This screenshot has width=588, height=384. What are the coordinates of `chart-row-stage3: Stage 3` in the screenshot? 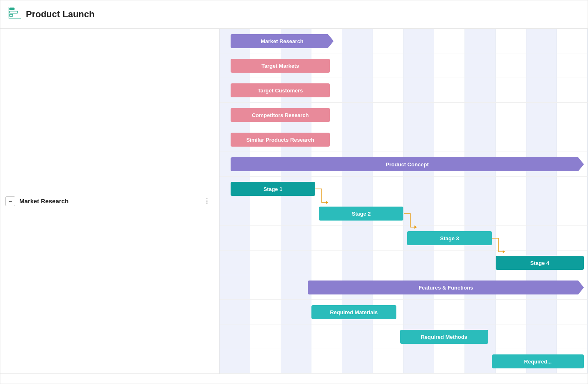 It's located at (404, 238).